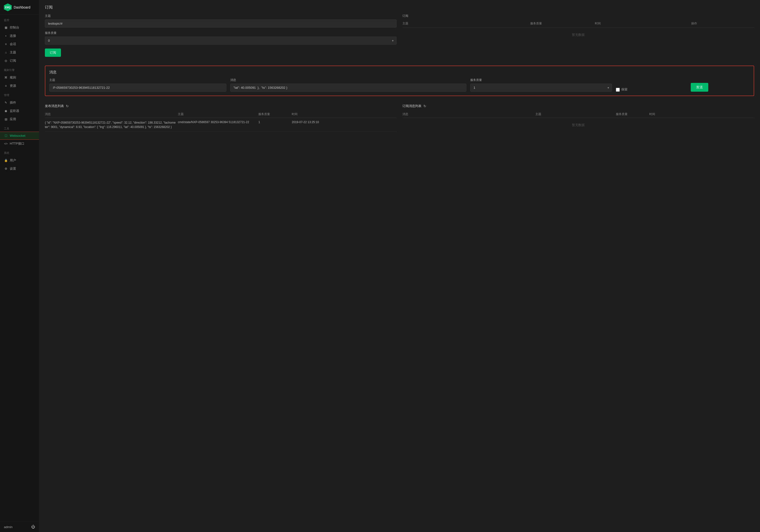 This screenshot has height=532, width=760. I want to click on publish-col-time: 时间, so click(344, 114).